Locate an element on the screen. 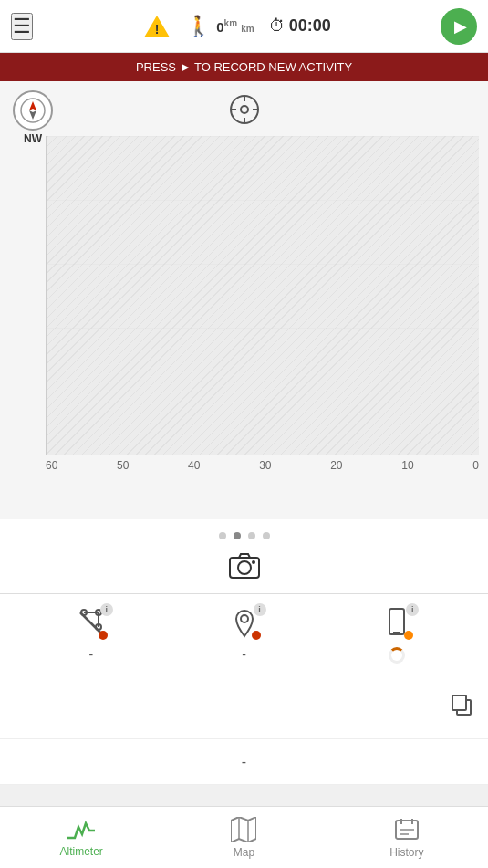 The height and width of the screenshot is (868, 488). warning-icon: ! is located at coordinates (157, 26).